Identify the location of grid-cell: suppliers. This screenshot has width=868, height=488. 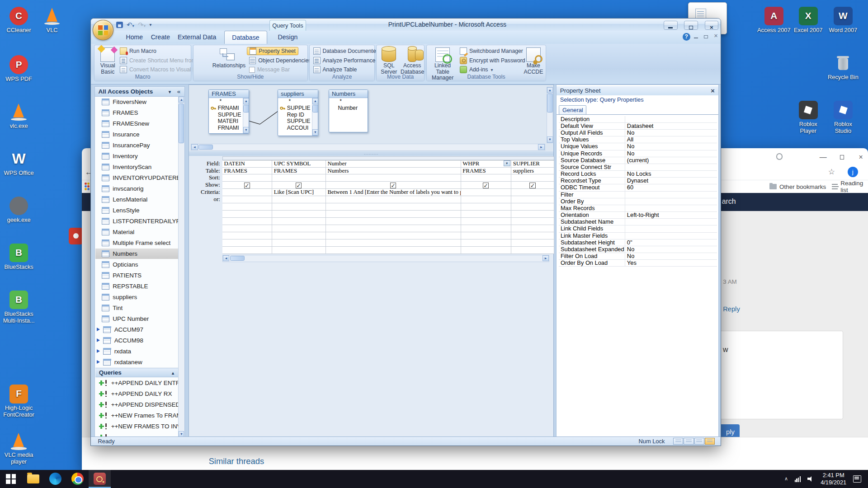
(533, 171).